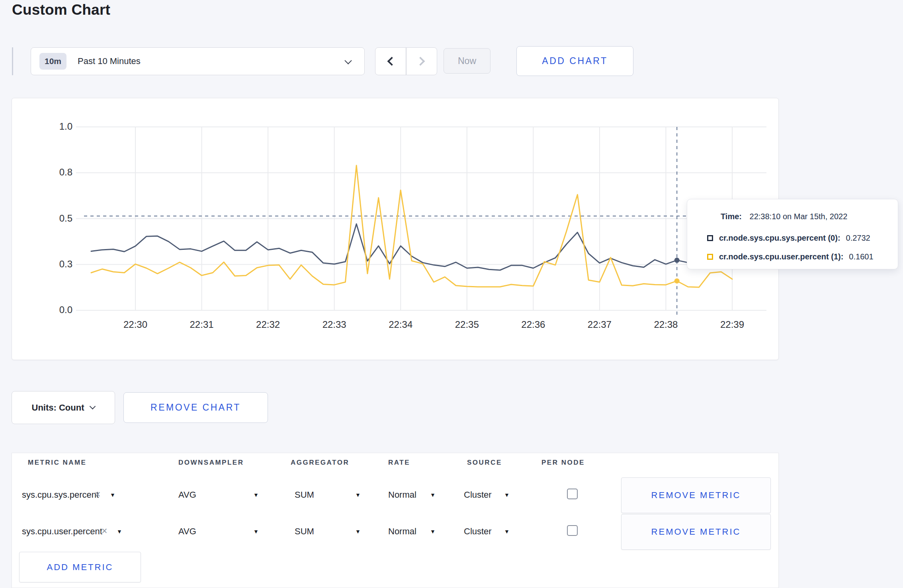 The width and height of the screenshot is (903, 588). I want to click on col-header-aggregator: AGGREGATOR, so click(320, 463).